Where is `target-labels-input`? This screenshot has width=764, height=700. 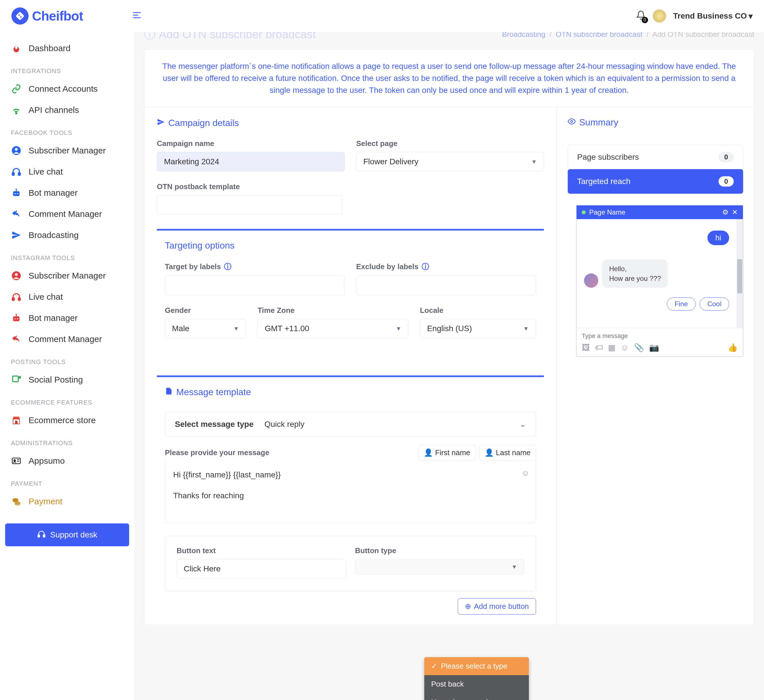 target-labels-input is located at coordinates (255, 285).